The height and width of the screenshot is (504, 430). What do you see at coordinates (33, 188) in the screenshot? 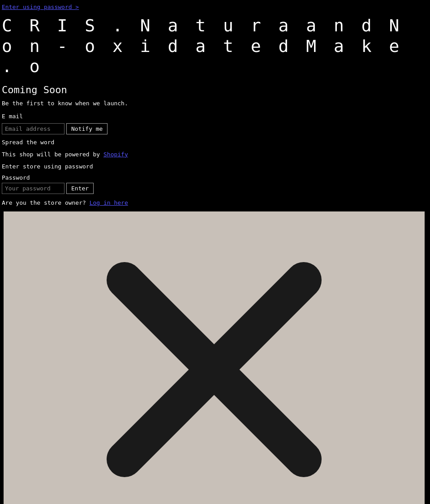
I see `password-input` at bounding box center [33, 188].